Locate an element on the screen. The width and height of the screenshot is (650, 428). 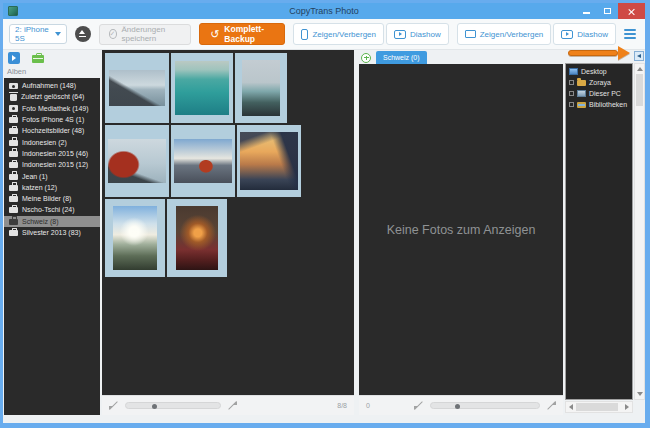
add-album-button is located at coordinates (38, 59).